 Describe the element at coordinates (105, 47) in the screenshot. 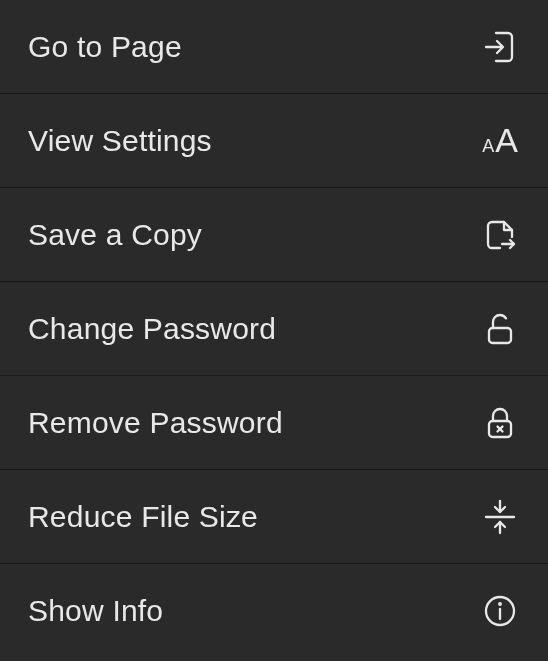

I see `go-to-page-label: Go to Page` at that location.